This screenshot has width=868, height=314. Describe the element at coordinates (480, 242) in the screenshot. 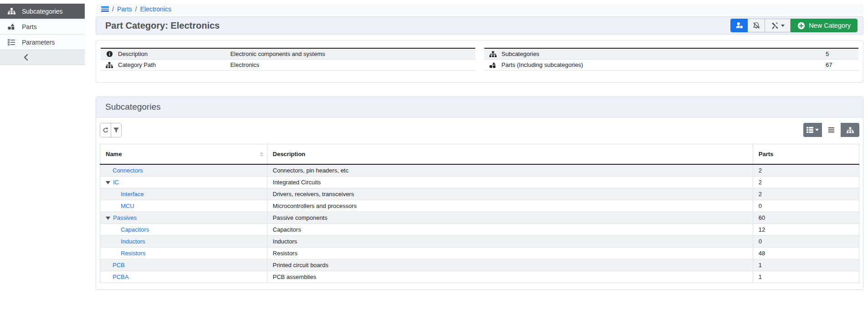

I see `table-row: Inductors Inductors 0` at that location.